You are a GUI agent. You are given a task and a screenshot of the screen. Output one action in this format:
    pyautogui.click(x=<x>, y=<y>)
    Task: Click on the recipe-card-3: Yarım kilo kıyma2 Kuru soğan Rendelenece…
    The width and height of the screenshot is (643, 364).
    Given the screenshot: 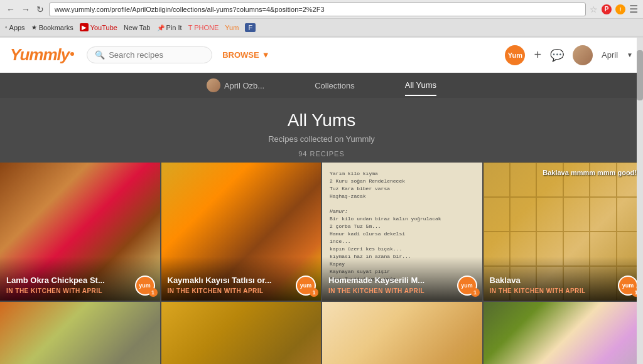 What is the action you would take?
    pyautogui.click(x=402, y=232)
    